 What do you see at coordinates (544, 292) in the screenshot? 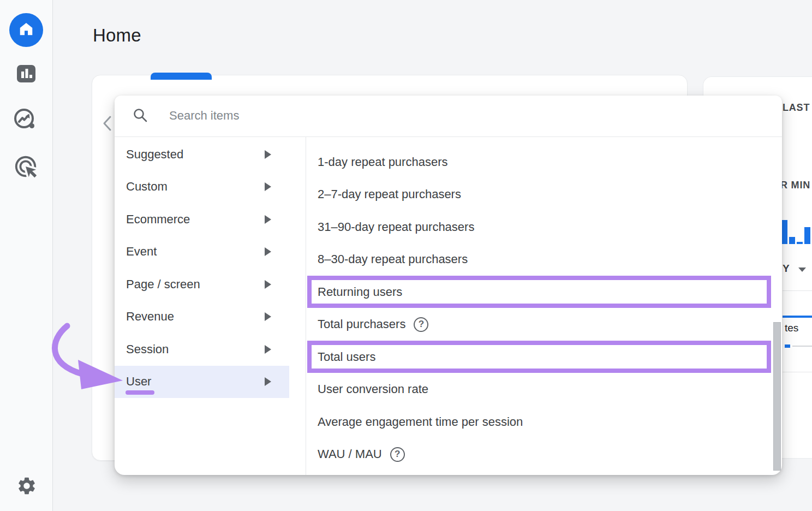
I see `metric-row: Returning users` at bounding box center [544, 292].